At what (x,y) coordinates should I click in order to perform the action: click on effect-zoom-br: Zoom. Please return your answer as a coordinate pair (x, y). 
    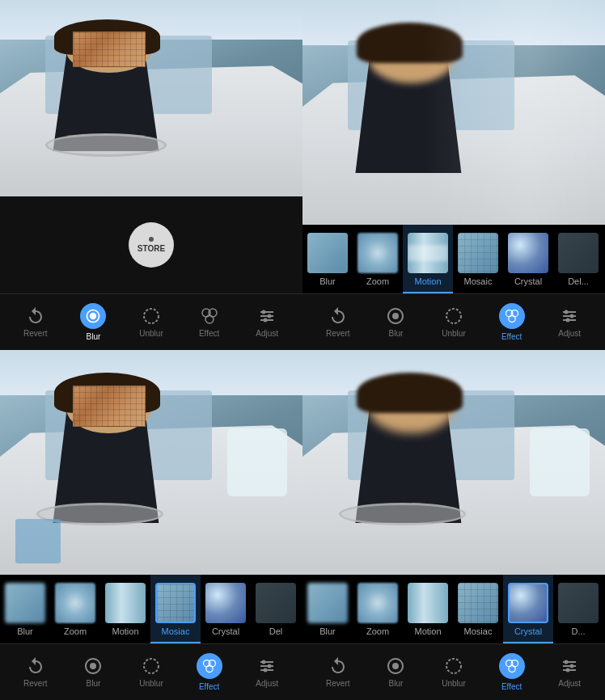
    Looking at the image, I should click on (378, 609).